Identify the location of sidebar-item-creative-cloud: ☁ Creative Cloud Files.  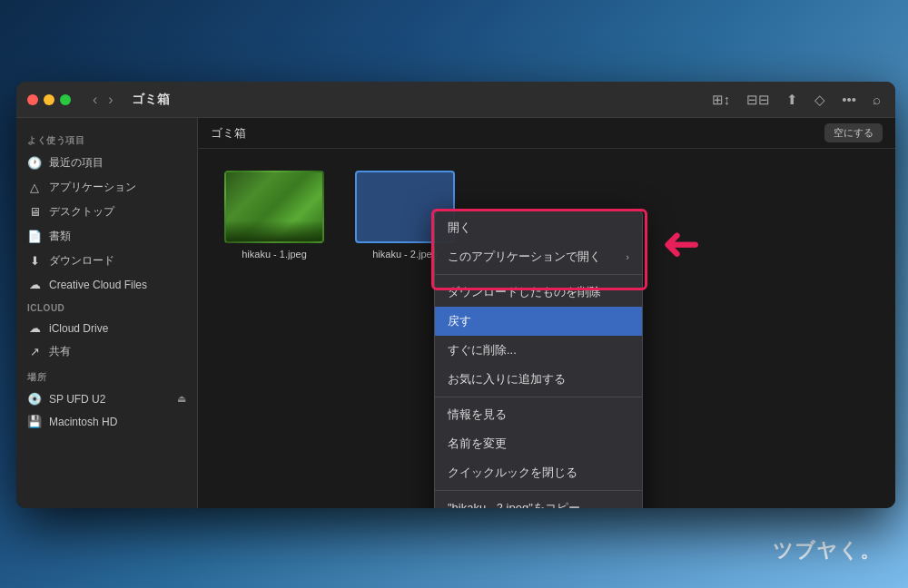
(107, 285).